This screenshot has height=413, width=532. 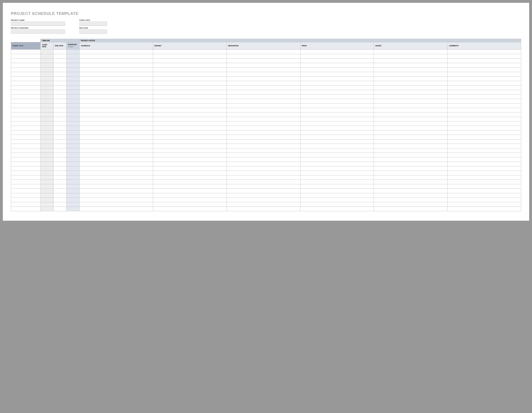 I want to click on end-date-input, so click(x=93, y=31).